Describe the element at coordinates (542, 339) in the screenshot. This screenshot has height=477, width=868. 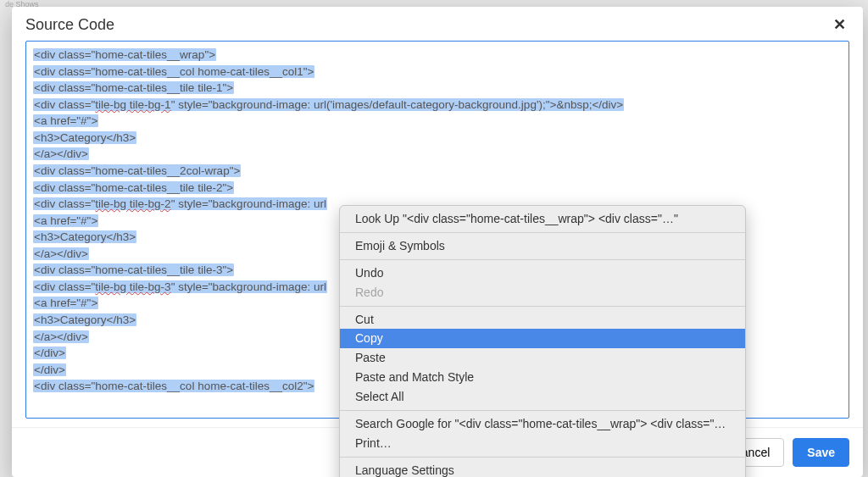
I see `ctx-copy: Copy` at that location.